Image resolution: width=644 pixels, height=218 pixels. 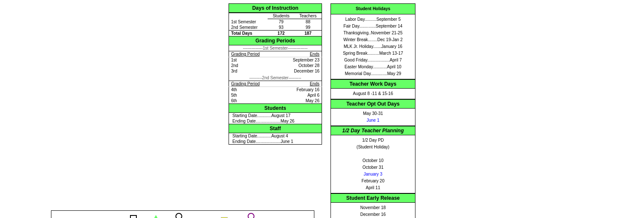 I want to click on staff-ending: Ending Date.....................June 1, so click(x=275, y=142).